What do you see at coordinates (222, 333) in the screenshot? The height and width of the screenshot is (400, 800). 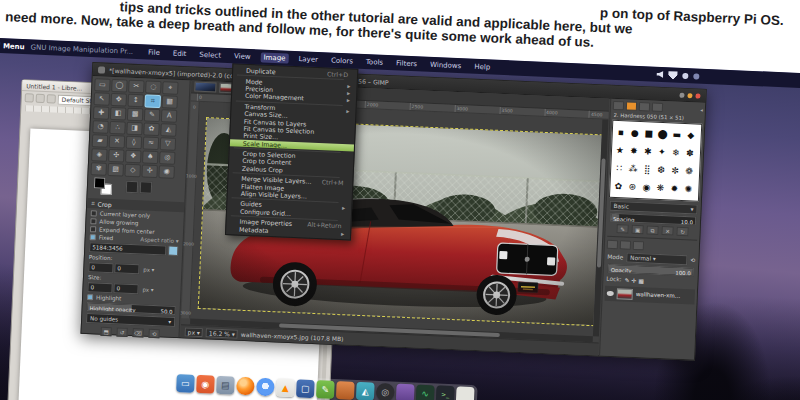 I see `zoom-select: 16.2 %▾` at bounding box center [222, 333].